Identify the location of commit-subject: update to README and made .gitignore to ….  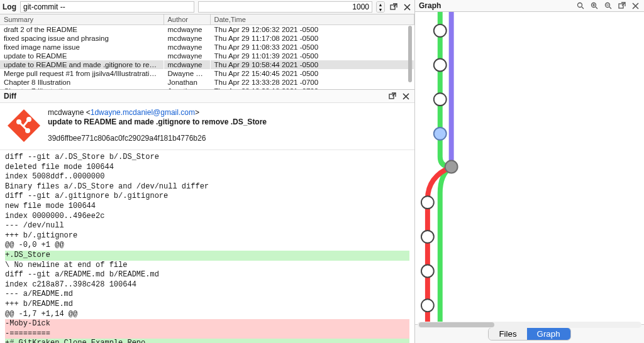
(157, 122).